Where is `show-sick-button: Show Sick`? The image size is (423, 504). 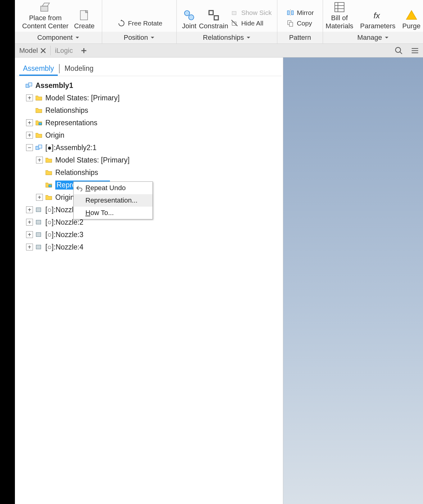
show-sick-button: Show Sick is located at coordinates (251, 13).